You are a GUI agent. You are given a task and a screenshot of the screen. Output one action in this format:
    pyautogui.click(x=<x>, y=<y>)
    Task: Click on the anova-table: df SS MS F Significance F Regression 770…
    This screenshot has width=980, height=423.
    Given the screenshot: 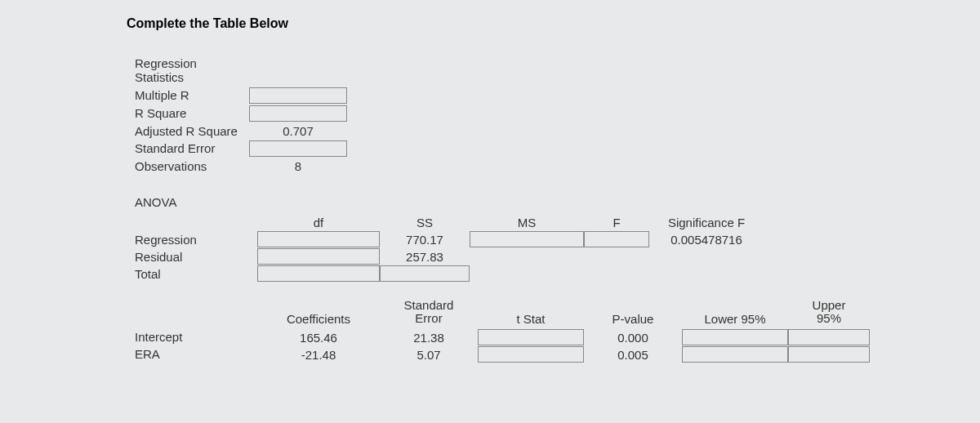 What is the action you would take?
    pyautogui.click(x=557, y=249)
    